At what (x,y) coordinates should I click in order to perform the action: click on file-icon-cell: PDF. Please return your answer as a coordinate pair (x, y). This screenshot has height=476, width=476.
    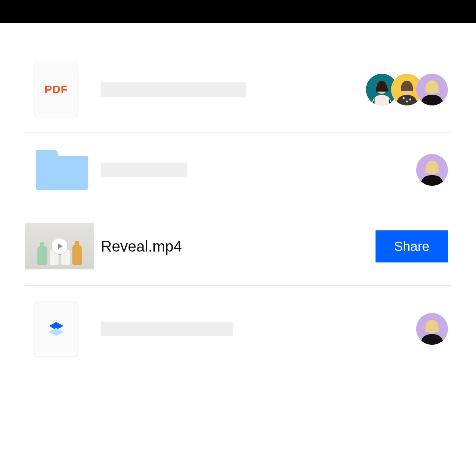
    Looking at the image, I should click on (63, 89).